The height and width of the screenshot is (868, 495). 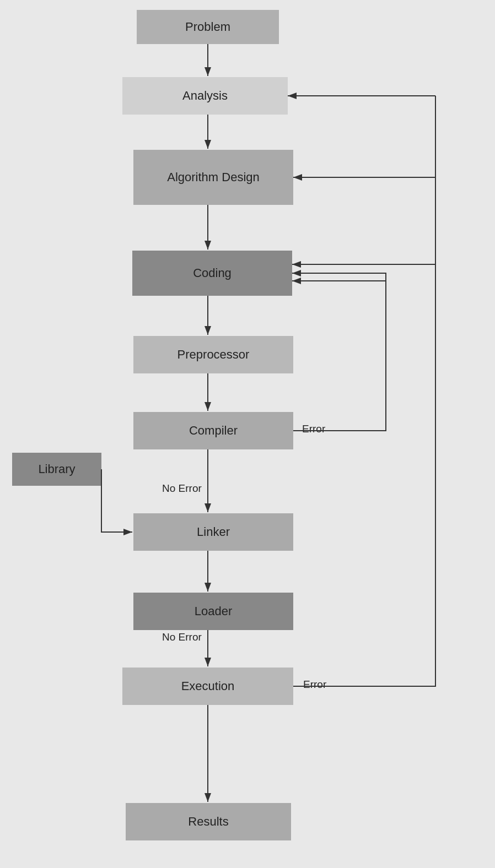 What do you see at coordinates (182, 637) in the screenshot?
I see `label-no-error-execution: No Error` at bounding box center [182, 637].